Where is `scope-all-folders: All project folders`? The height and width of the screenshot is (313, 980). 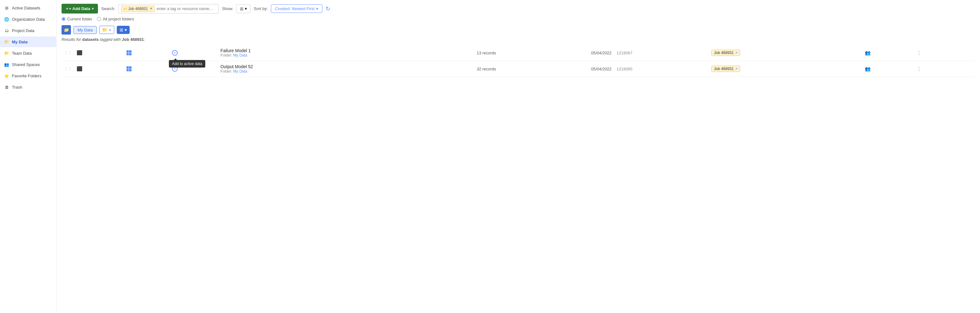 scope-all-folders: All project folders is located at coordinates (116, 19).